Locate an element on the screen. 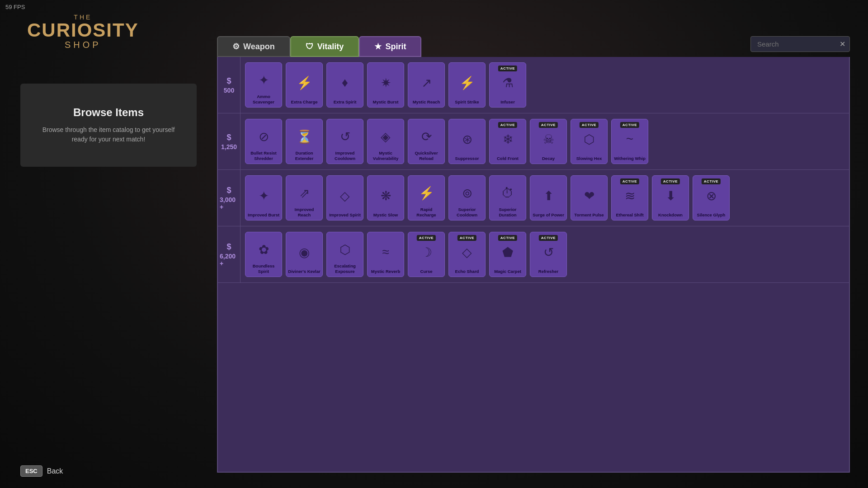  item-icon-area: ◉ is located at coordinates (304, 250).